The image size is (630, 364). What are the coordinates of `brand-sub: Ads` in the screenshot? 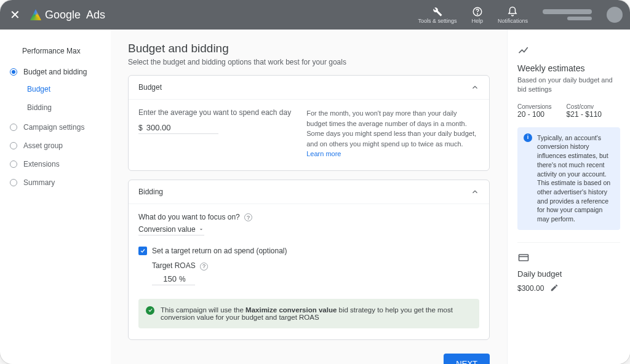 It's located at (96, 15).